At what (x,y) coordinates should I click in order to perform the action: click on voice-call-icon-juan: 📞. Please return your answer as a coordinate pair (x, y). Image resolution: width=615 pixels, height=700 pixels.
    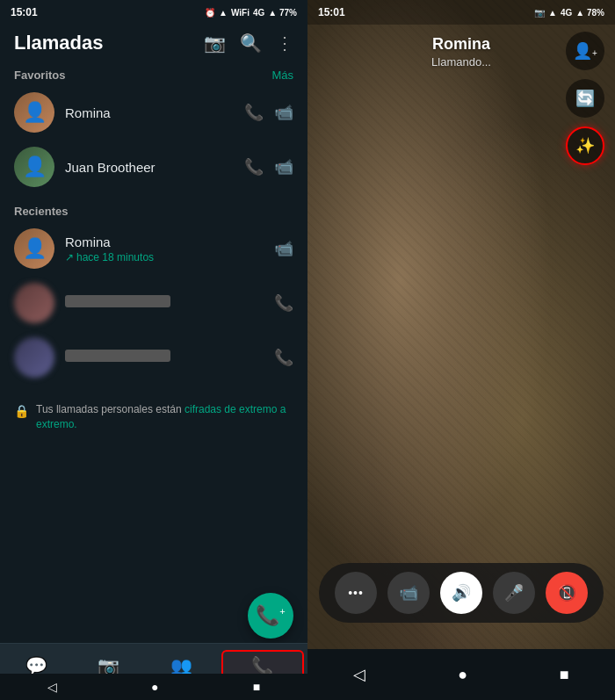
    Looking at the image, I should click on (254, 167).